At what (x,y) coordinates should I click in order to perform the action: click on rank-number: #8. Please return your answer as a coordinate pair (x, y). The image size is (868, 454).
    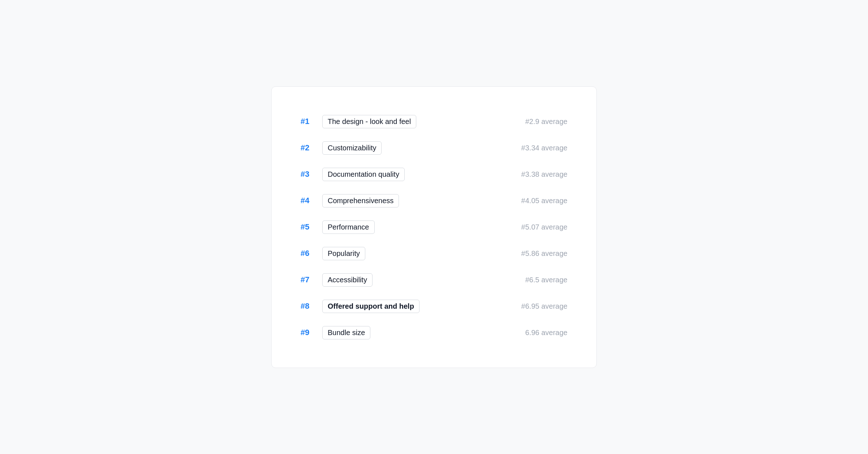
    Looking at the image, I should click on (308, 306).